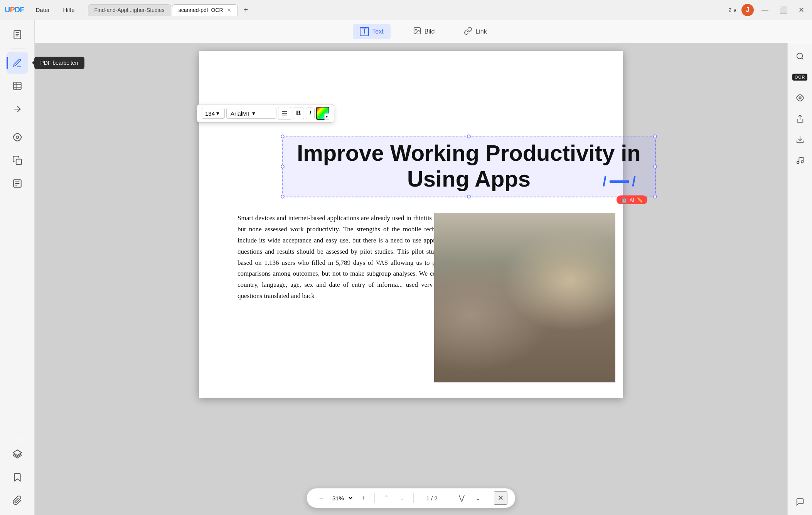 The image size is (812, 515). Describe the element at coordinates (800, 56) in the screenshot. I see `search-right-icon` at that location.